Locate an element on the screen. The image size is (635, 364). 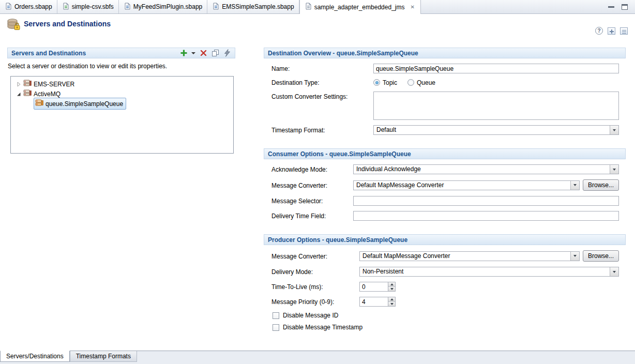
queue-icon is located at coordinates (39, 103).